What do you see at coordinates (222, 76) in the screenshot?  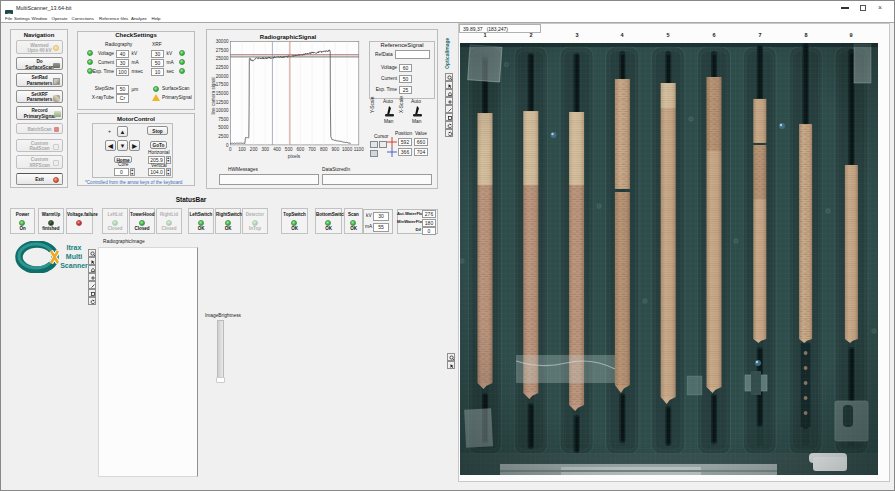 I see `svg-text: 20000` at bounding box center [222, 76].